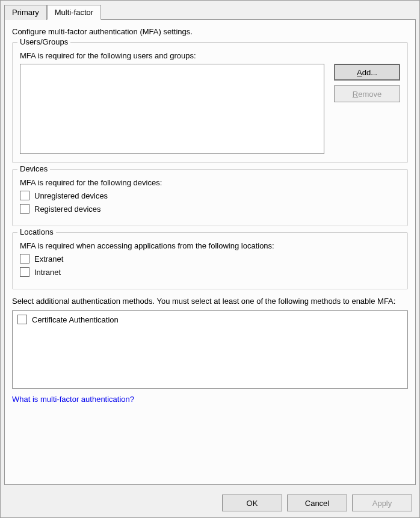 This screenshot has width=420, height=518. What do you see at coordinates (210, 10) in the screenshot?
I see `tab-strip: Primary Multi-factor` at bounding box center [210, 10].